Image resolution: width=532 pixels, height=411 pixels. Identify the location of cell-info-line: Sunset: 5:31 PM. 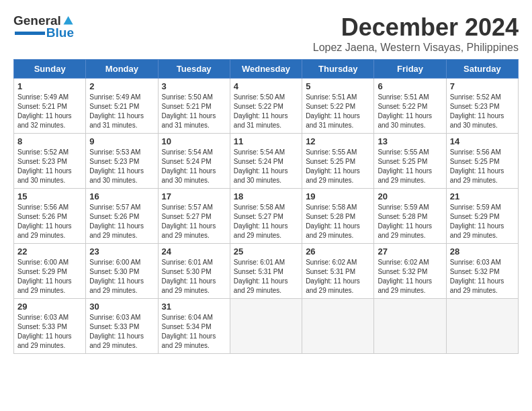
(266, 272).